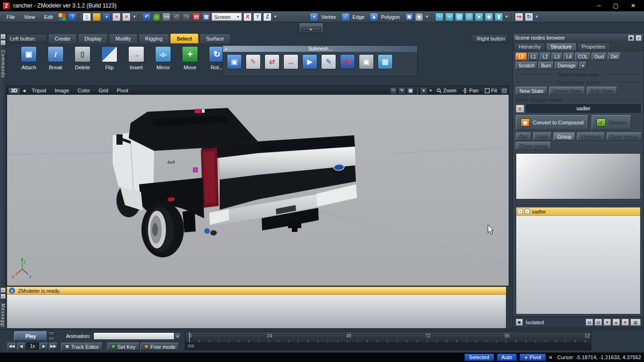 This screenshot has height=362, width=644. Describe the element at coordinates (537, 17) in the screenshot. I see `view-dropdown-arrow: ▼` at that location.